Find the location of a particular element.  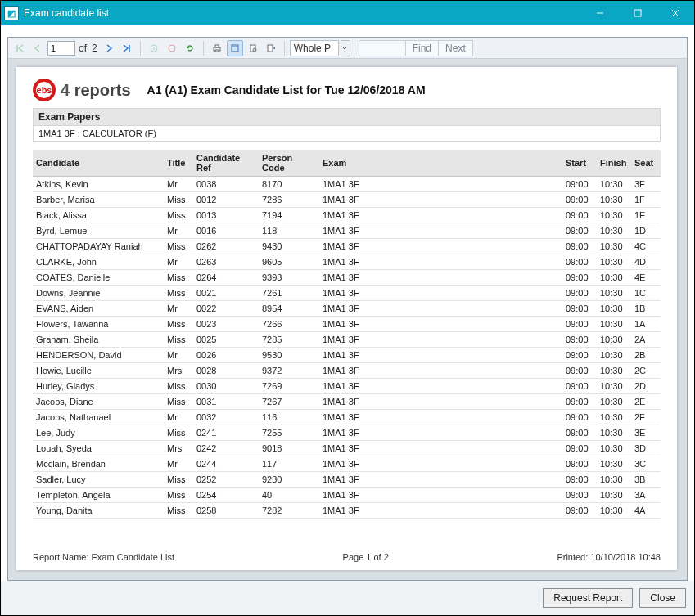

table-row: EVANS, AidenMr002289541MA1 3F09:0010:301… is located at coordinates (347, 309).